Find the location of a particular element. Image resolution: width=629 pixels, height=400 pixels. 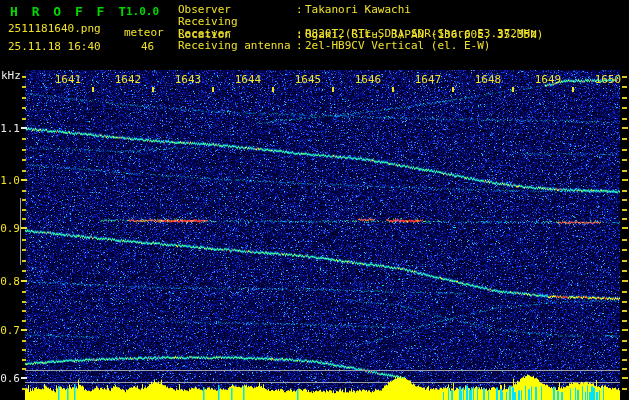

info-label: Receiving antenna is located at coordinates (237, 46).